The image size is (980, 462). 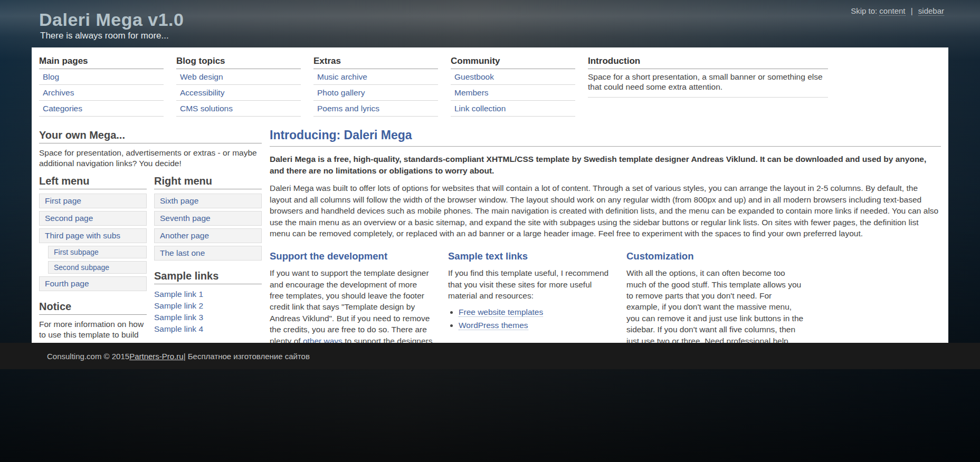 What do you see at coordinates (93, 182) in the screenshot?
I see `left-menu-title: Left menu` at bounding box center [93, 182].